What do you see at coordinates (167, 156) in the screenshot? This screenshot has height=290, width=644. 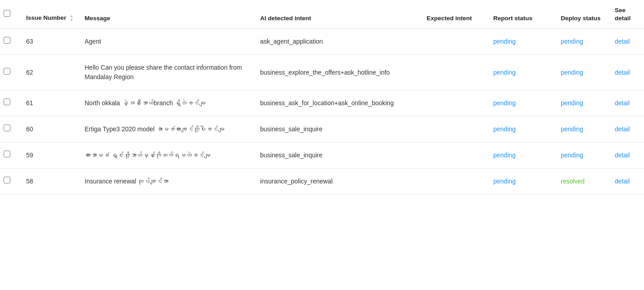 I see `message-cell: ကားအာမခံ ရှင်းဖို့ဘာယ်မှန်းကိုဆက်ရမလဲခင်…` at bounding box center [167, 156].